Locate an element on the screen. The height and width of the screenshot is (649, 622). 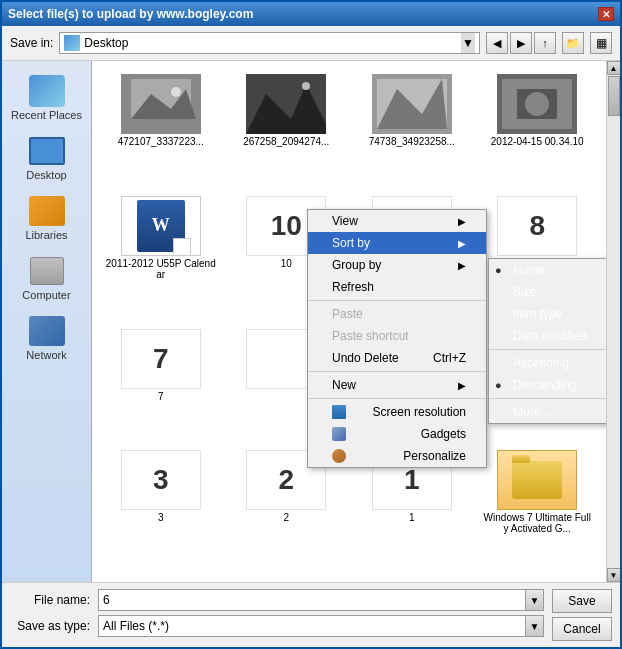
scroll-track is located at coordinates (614, 322).